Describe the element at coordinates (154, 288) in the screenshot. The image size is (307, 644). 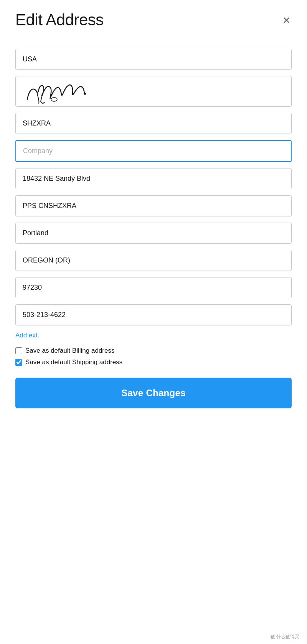
I see `zip-input` at that location.